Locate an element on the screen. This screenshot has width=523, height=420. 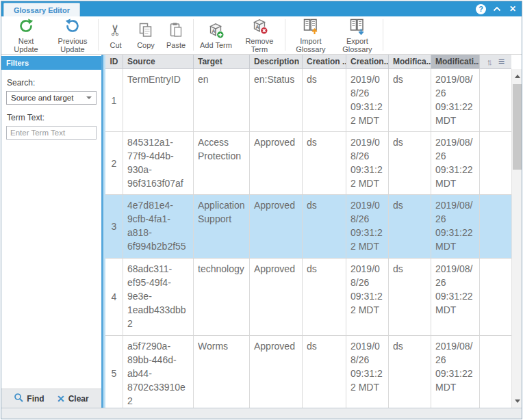
column-header-creation-date: Creation... is located at coordinates (368, 62).